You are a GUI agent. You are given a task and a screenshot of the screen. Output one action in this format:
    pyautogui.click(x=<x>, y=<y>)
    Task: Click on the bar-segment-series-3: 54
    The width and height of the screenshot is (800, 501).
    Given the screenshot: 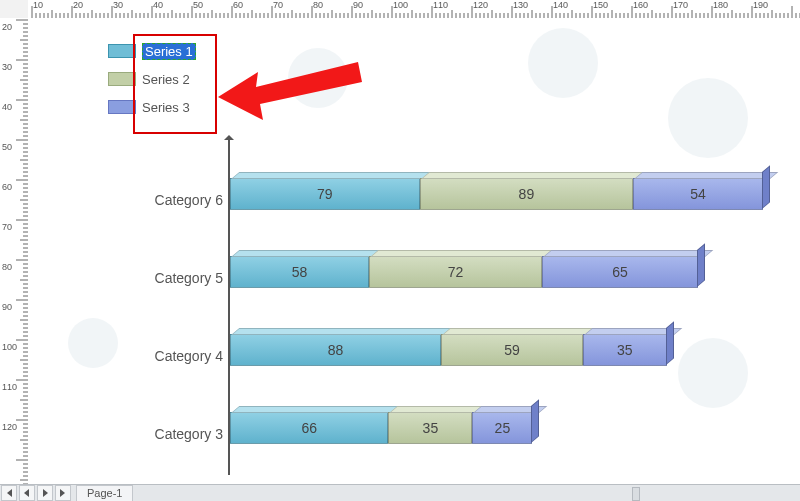 What is the action you would take?
    pyautogui.click(x=698, y=194)
    